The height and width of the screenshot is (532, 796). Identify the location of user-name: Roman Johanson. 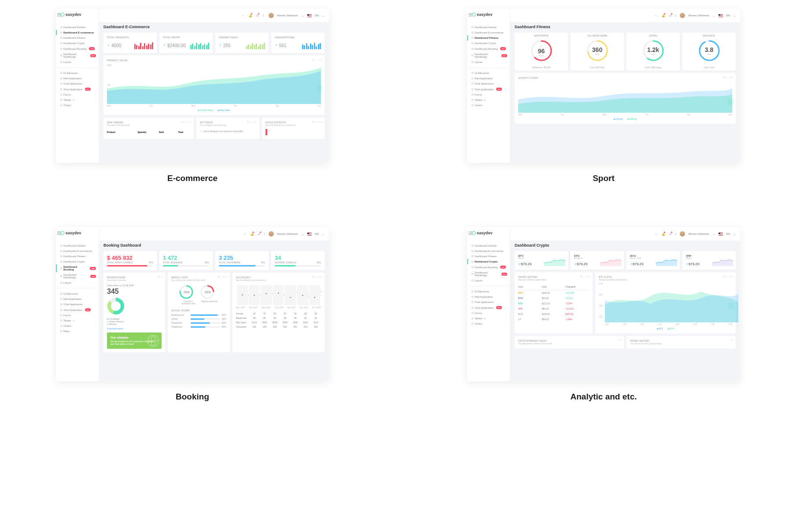
(288, 15).